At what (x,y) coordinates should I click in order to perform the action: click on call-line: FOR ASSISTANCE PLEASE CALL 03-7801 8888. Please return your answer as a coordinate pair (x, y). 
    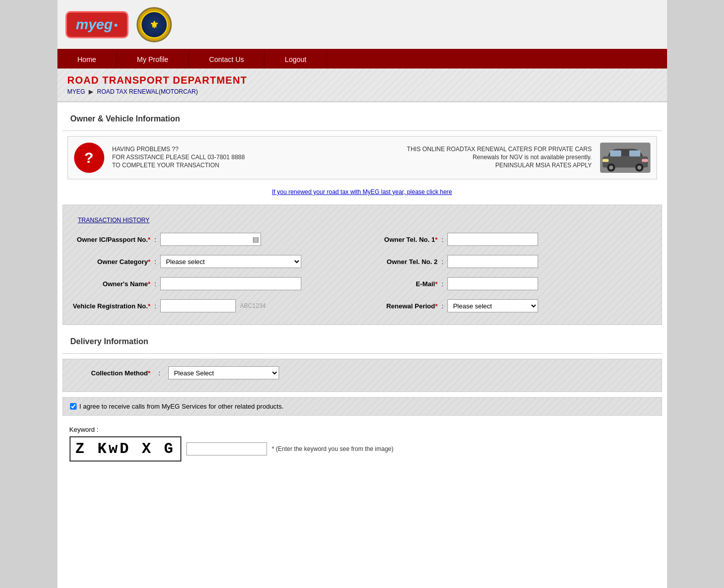
    Looking at the image, I should click on (230, 157).